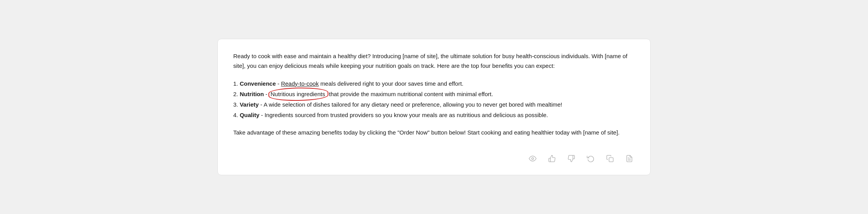 The height and width of the screenshot is (214, 868). What do you see at coordinates (434, 133) in the screenshot?
I see `outro-paragraph: Take advantage of these amazing benefits…` at bounding box center [434, 133].